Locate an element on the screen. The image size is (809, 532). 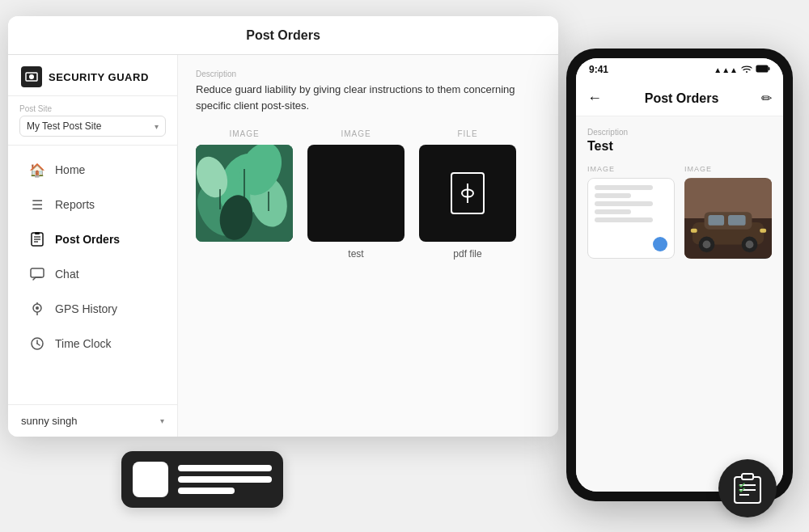
post-site-label: Post Site is located at coordinates (92, 108).